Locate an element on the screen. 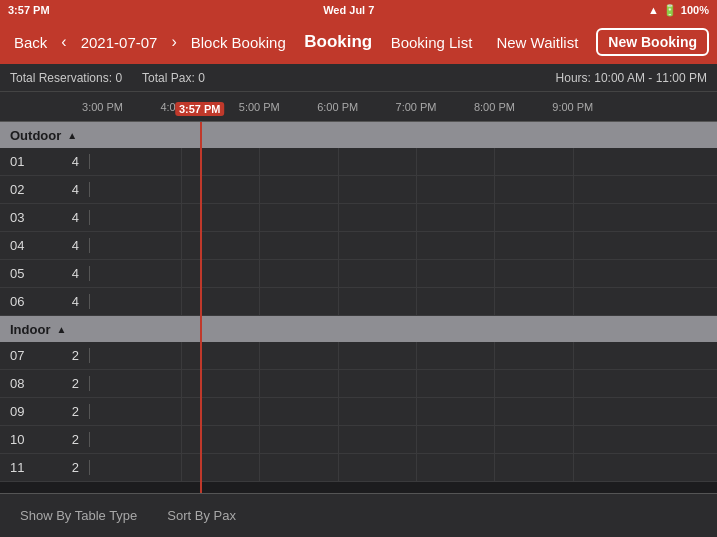 Image resolution: width=717 pixels, height=537 pixels. status-indicators: ▲ 🔋 100% is located at coordinates (678, 10).